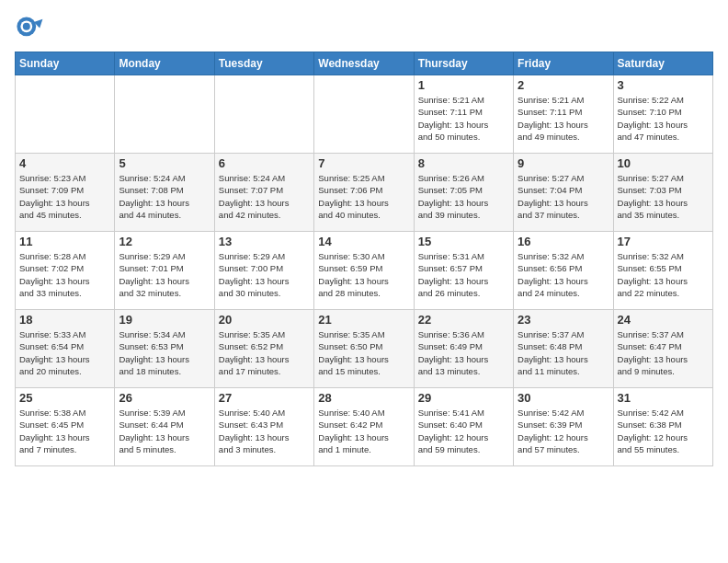  I want to click on day-info: Sunrise: 5:35 AM Sunset: 6:52 PM Dayligh…, so click(265, 353).